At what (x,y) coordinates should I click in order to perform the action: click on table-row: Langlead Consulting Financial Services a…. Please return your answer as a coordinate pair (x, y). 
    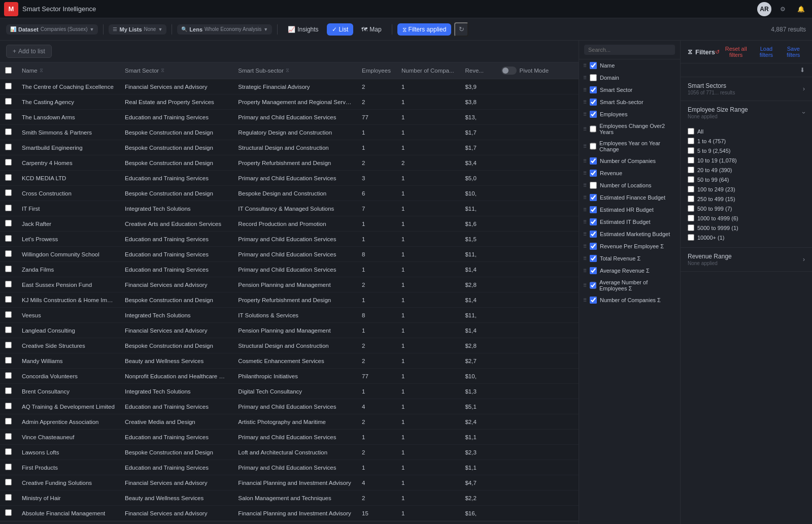
    Looking at the image, I should click on (289, 331).